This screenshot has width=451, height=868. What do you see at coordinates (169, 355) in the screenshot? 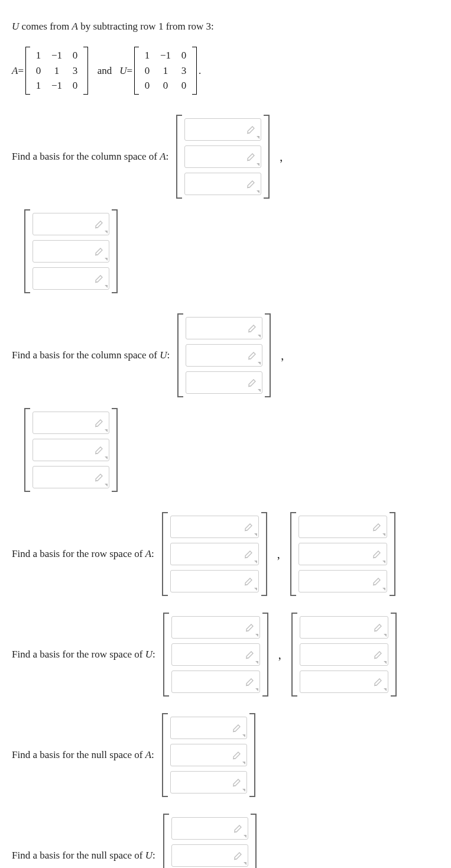
I see `q-colU-colon: :` at bounding box center [169, 355].